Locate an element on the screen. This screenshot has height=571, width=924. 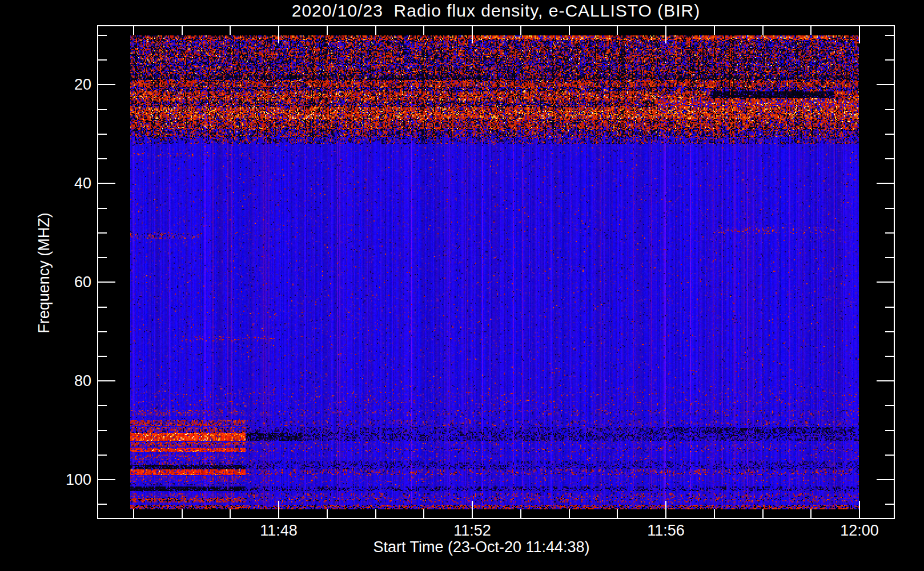
x-axis-title: Start Time (23-Oct-20 11:44:38) is located at coordinates (481, 547).